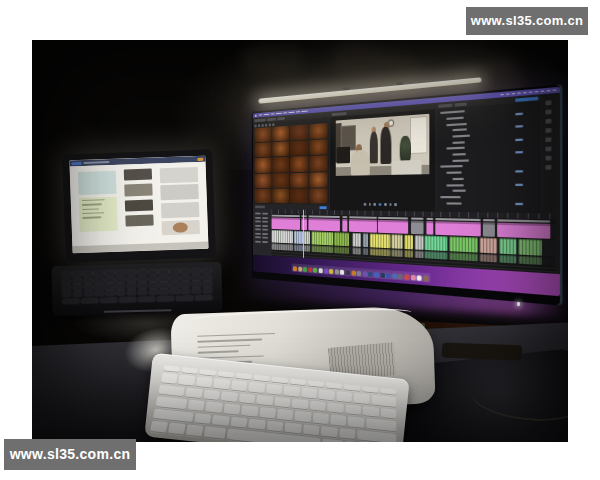 The width and height of the screenshot is (600, 480). Describe the element at coordinates (180, 203) in the screenshot. I see `laptop-right-blocks` at that location.